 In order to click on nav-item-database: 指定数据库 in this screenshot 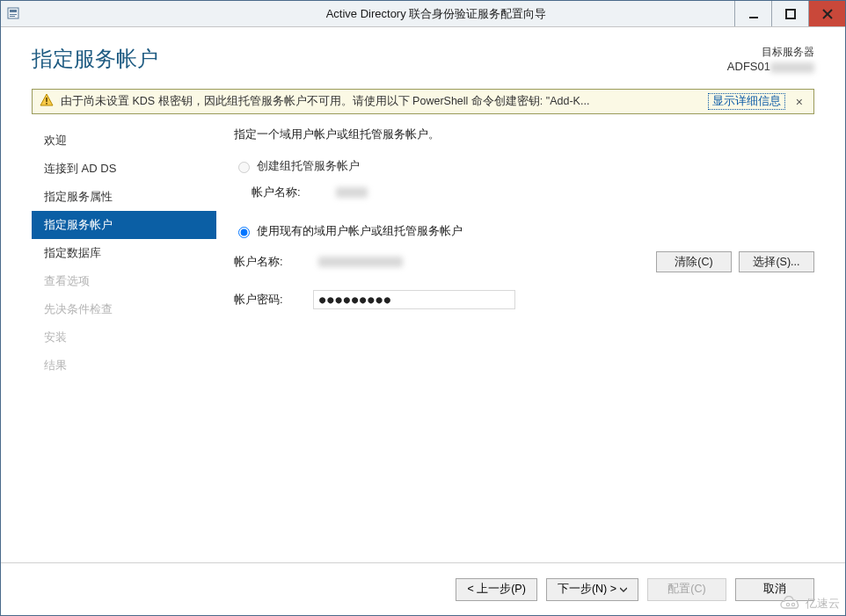, I will do `click(124, 253)`.